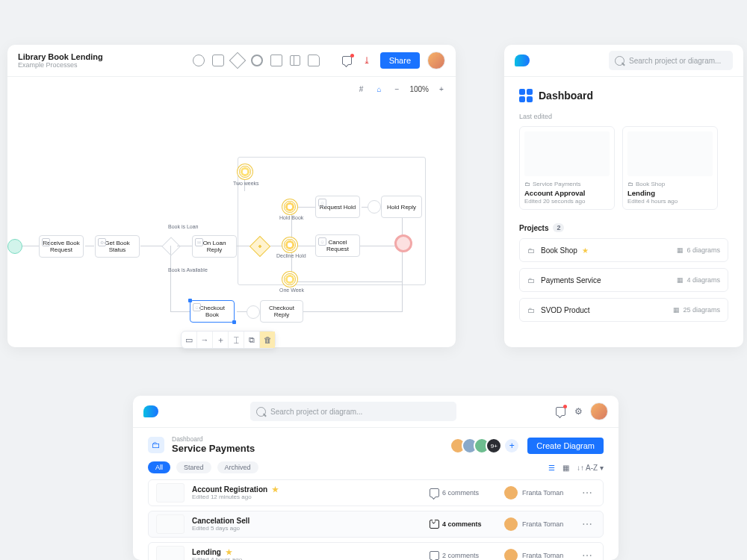 This screenshot has height=560, width=747. Describe the element at coordinates (467, 556) in the screenshot. I see `comments-count: 2 comments` at that location.